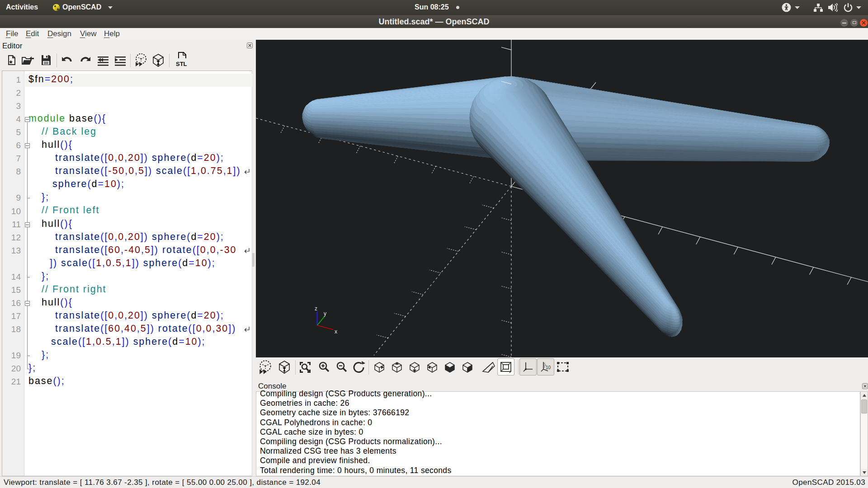  Describe the element at coordinates (316, 309) in the screenshot. I see `svg-text: z` at that location.